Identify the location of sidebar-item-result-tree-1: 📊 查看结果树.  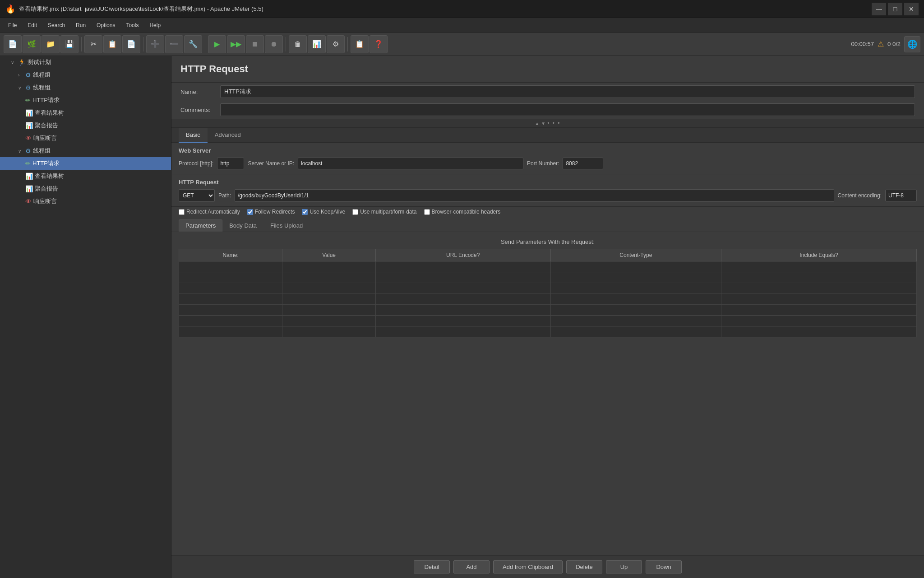
(86, 113).